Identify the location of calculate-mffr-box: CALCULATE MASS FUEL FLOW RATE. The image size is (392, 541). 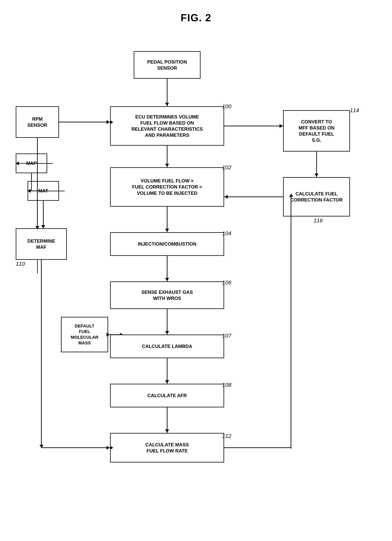
(167, 448).